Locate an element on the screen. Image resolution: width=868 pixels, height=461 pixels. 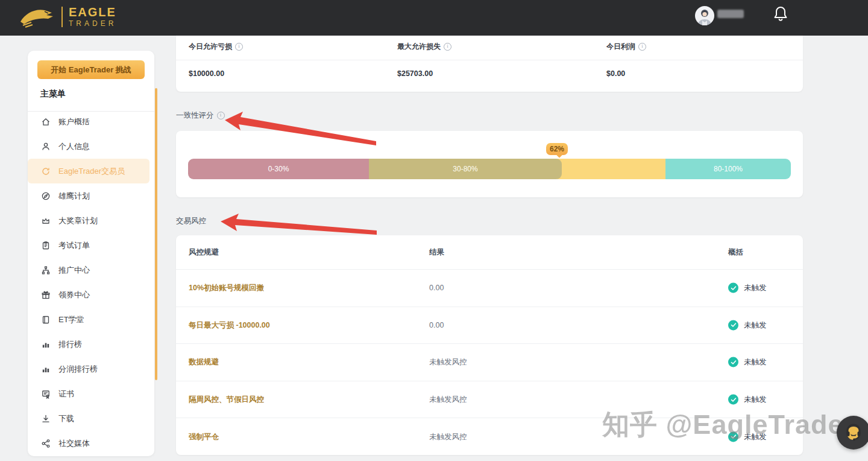
sidebar-item-download: 下载 is located at coordinates (91, 419).